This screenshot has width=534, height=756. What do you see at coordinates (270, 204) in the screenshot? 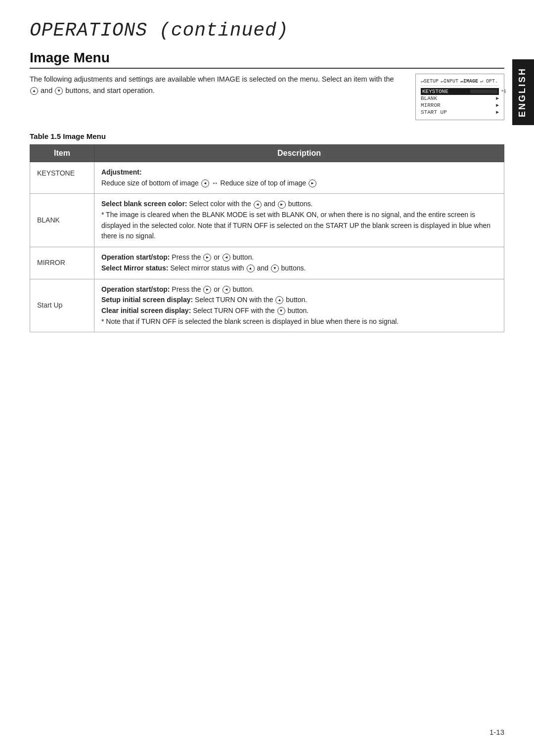
I see `blank-and: and` at bounding box center [270, 204].